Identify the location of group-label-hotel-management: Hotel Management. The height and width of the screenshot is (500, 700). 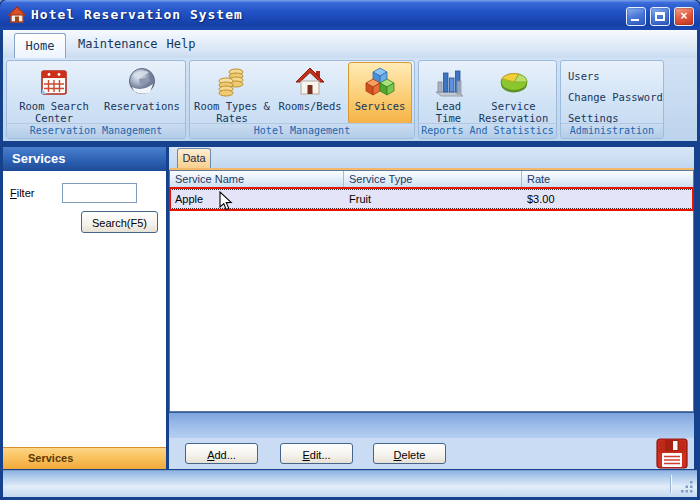
(302, 130).